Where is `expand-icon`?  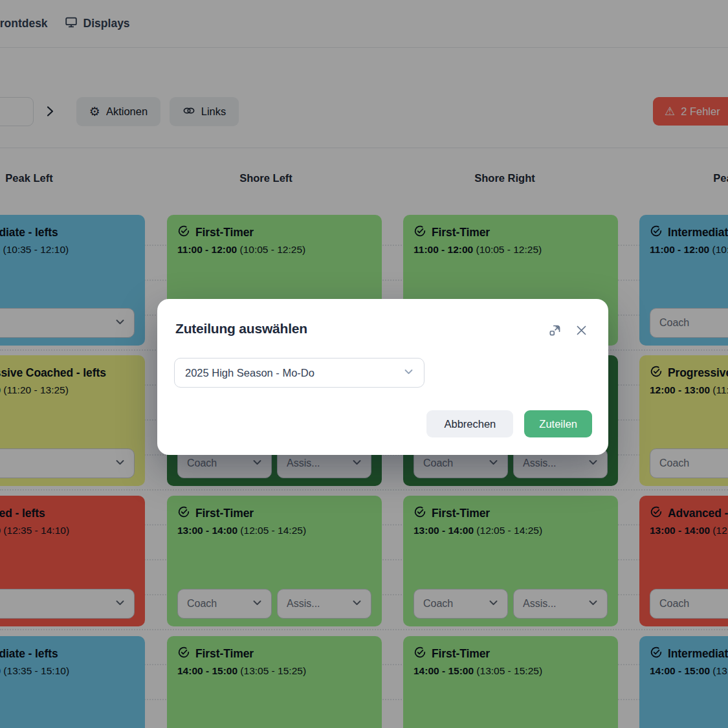
expand-icon is located at coordinates (555, 331).